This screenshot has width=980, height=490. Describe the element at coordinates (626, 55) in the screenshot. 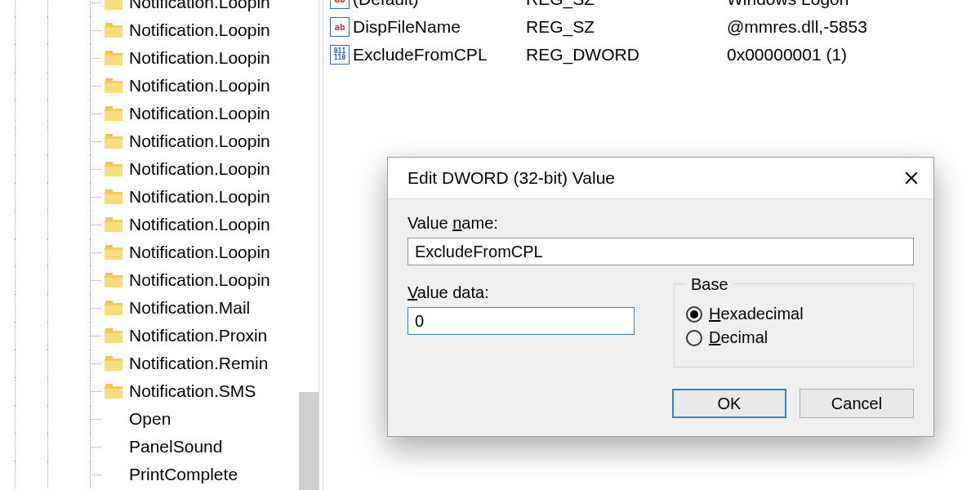

I see `value-type: REG_DWORD` at that location.